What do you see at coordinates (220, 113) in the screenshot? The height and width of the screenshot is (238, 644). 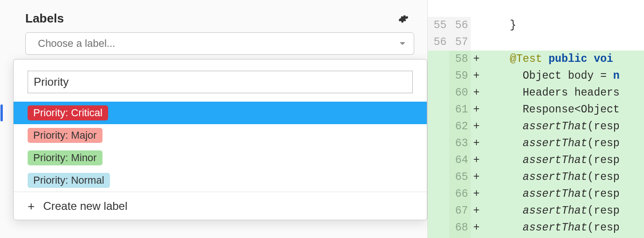 I see `label-option: Priority: Critical` at bounding box center [220, 113].